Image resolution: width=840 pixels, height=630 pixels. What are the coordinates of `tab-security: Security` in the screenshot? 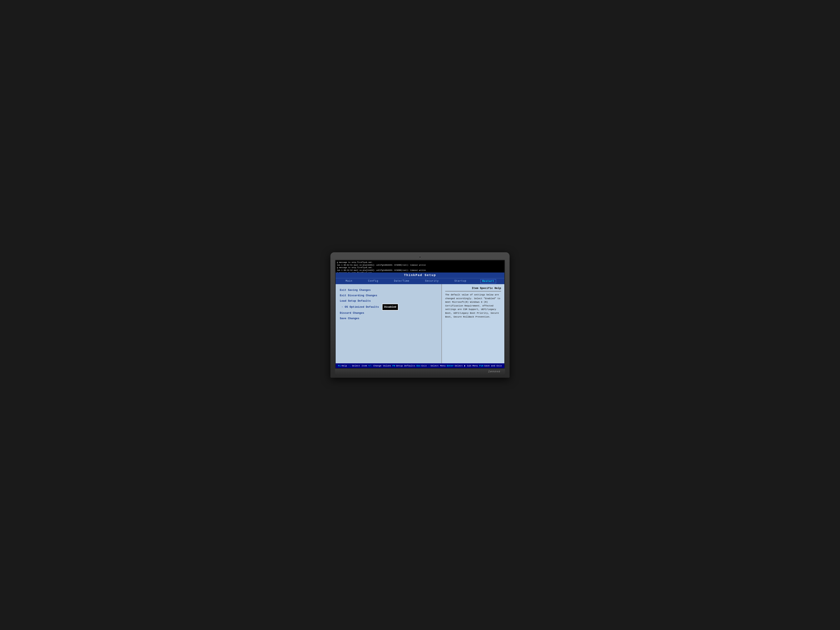 It's located at (432, 281).